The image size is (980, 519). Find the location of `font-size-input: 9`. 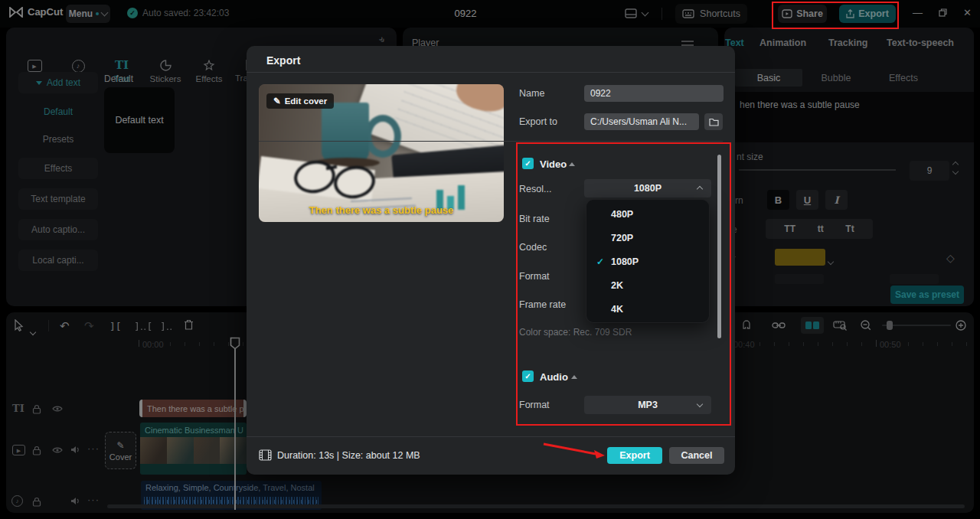

font-size-input: 9 is located at coordinates (929, 171).